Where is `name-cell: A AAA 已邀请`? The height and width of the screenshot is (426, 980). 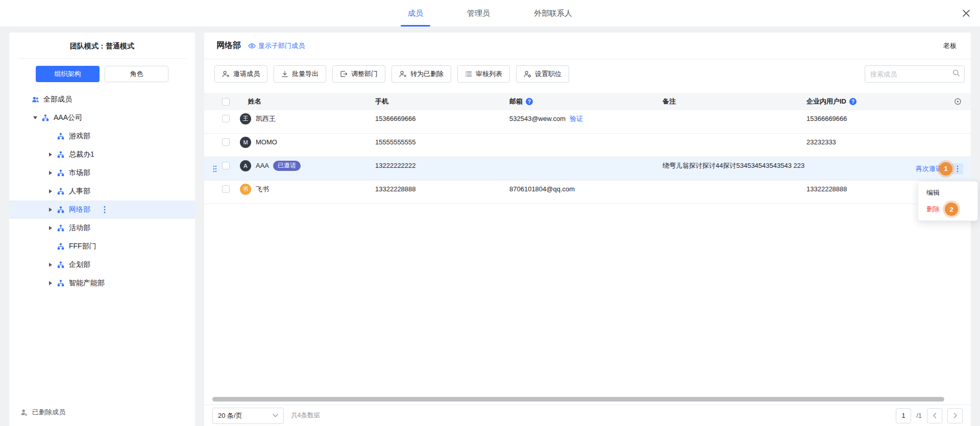 name-cell: A AAA 已邀请 is located at coordinates (307, 166).